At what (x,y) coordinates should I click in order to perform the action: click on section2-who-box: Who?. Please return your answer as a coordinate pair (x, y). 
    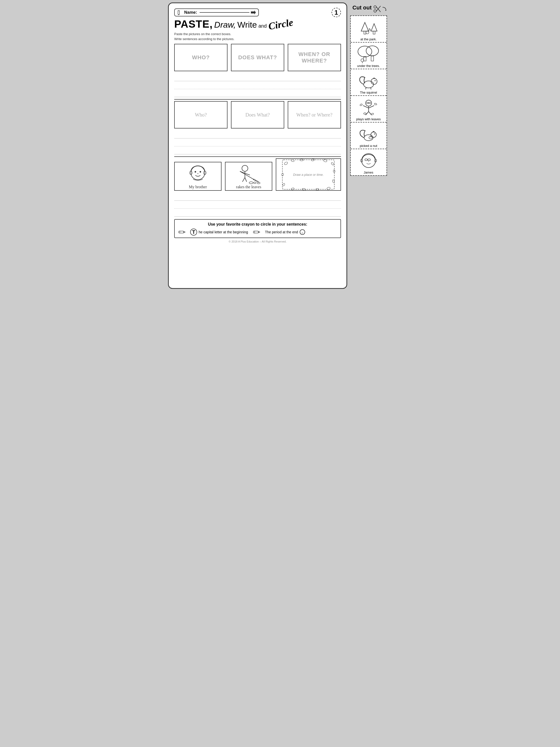
    Looking at the image, I should click on (201, 115).